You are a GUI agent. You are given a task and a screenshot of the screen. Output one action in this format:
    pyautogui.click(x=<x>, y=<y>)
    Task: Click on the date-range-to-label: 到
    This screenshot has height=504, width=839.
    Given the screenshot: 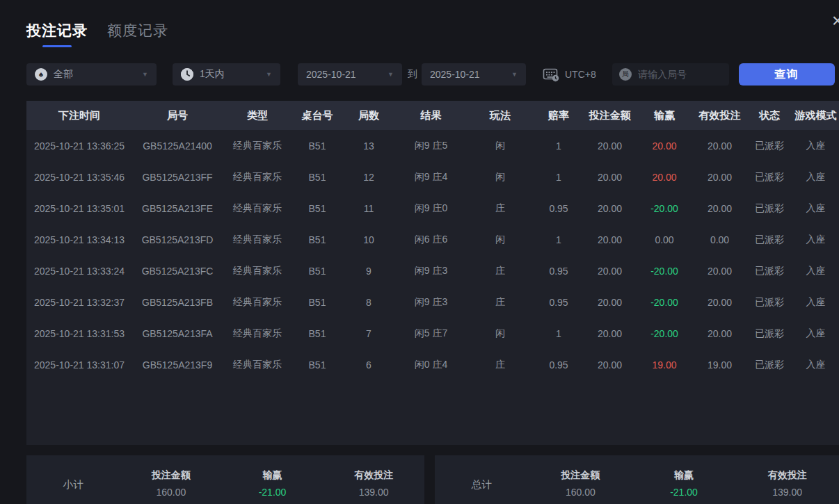 What is the action you would take?
    pyautogui.click(x=413, y=74)
    